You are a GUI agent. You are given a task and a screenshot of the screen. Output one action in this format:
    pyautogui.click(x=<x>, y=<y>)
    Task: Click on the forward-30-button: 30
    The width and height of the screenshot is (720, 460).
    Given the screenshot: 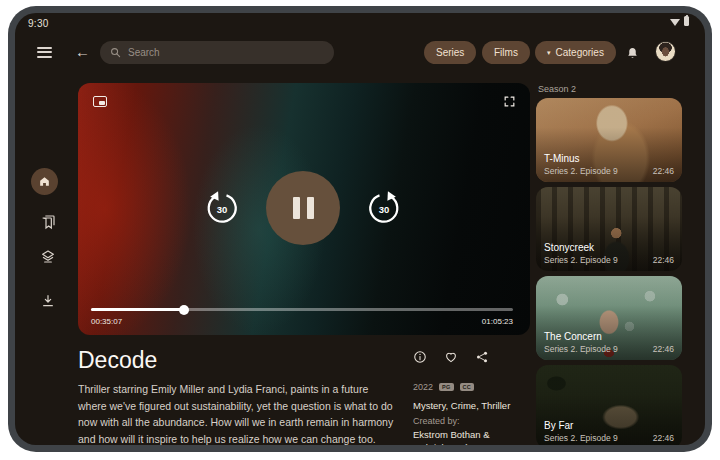 What is the action you would take?
    pyautogui.click(x=384, y=208)
    